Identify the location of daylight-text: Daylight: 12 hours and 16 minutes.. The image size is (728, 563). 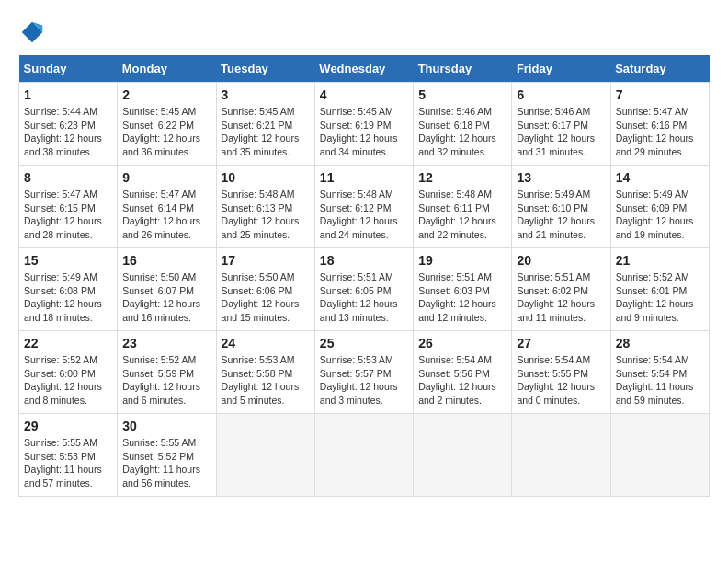
(166, 311).